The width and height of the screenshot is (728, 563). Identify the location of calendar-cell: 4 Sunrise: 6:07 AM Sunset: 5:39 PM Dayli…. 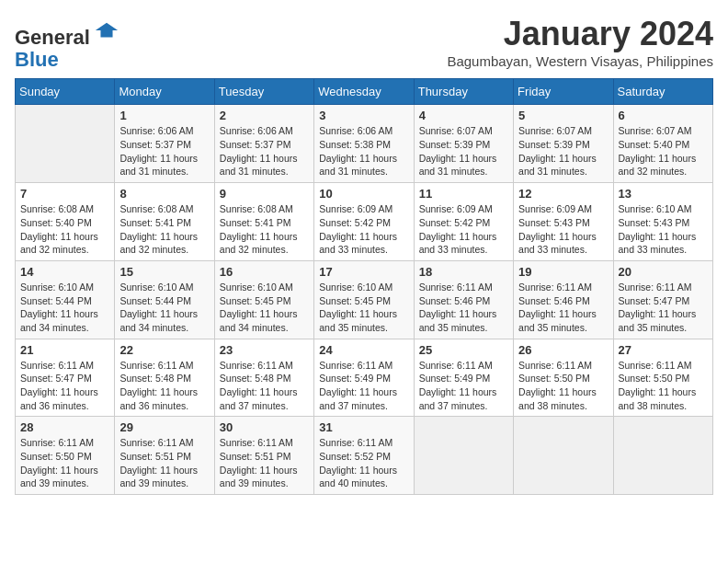
(463, 144).